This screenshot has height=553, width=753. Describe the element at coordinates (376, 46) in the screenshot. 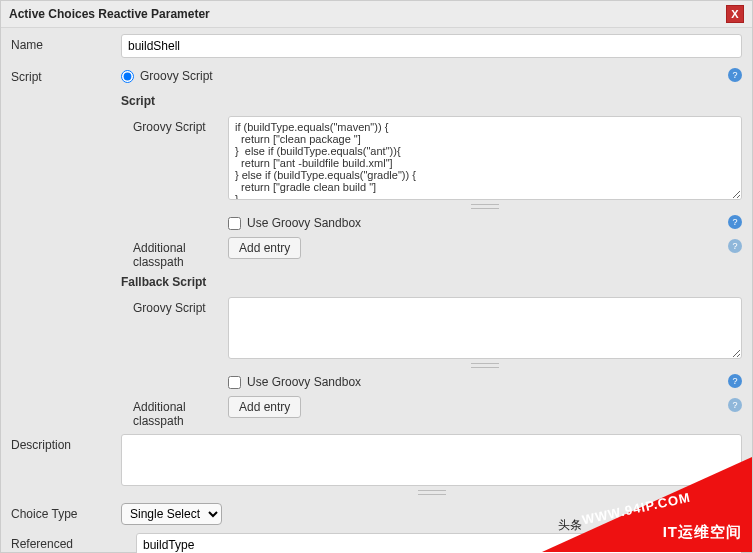

I see `name-row: Name` at that location.